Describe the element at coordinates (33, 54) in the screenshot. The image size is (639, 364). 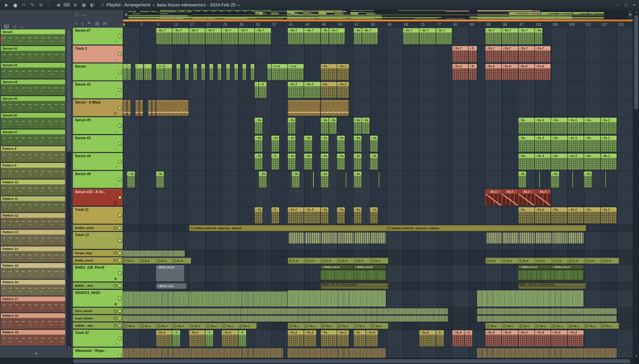
I see `pattern-item-serum-2: Serum #2` at that location.